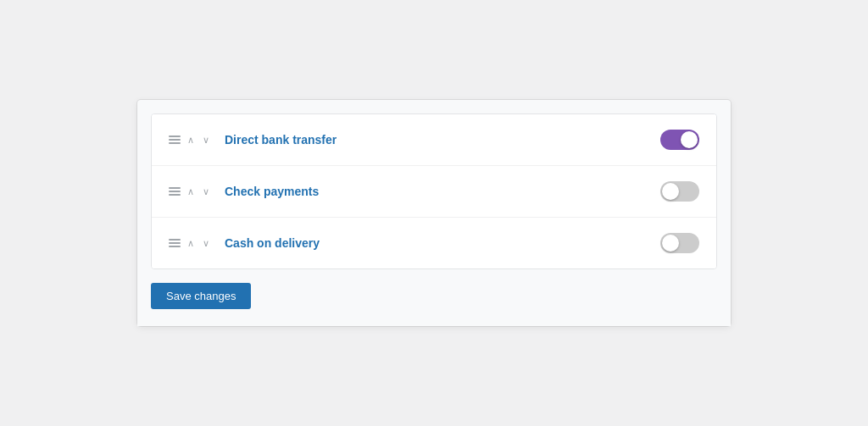 The height and width of the screenshot is (426, 868). What do you see at coordinates (434, 141) in the screenshot?
I see `payment-row-direct-bank-transfer: ∧ ∨ Direct bank transfer` at bounding box center [434, 141].